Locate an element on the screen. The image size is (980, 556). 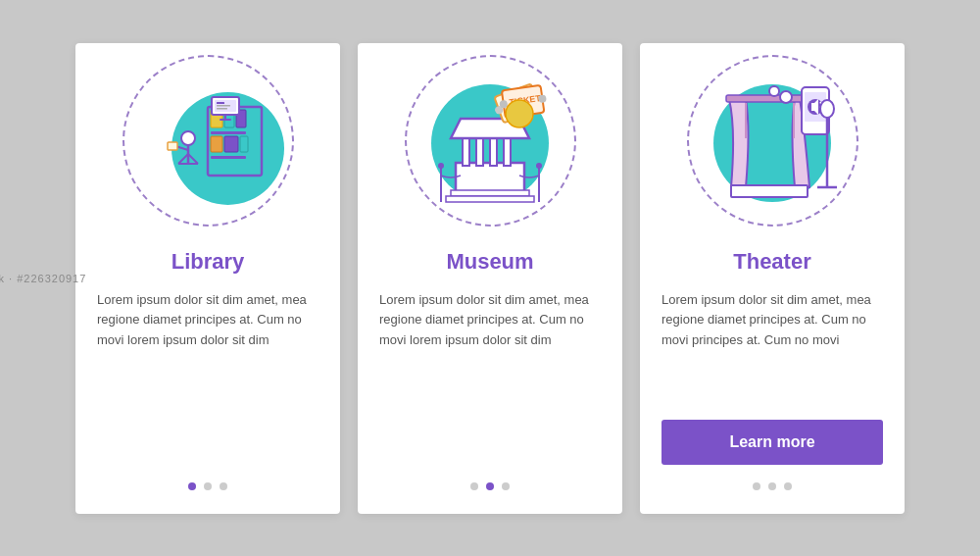
library-title: Library is located at coordinates (208, 262).